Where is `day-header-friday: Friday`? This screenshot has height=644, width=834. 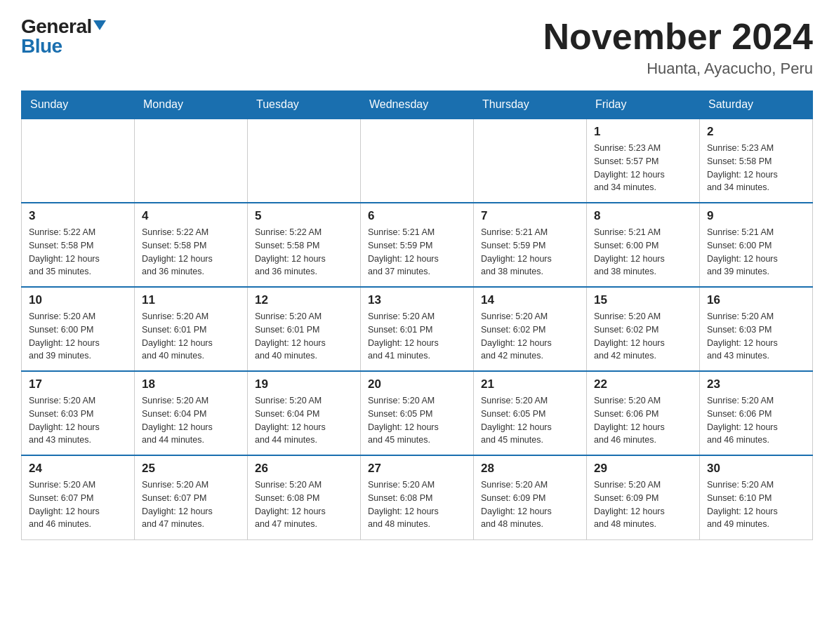
day-header-friday: Friday is located at coordinates (643, 105).